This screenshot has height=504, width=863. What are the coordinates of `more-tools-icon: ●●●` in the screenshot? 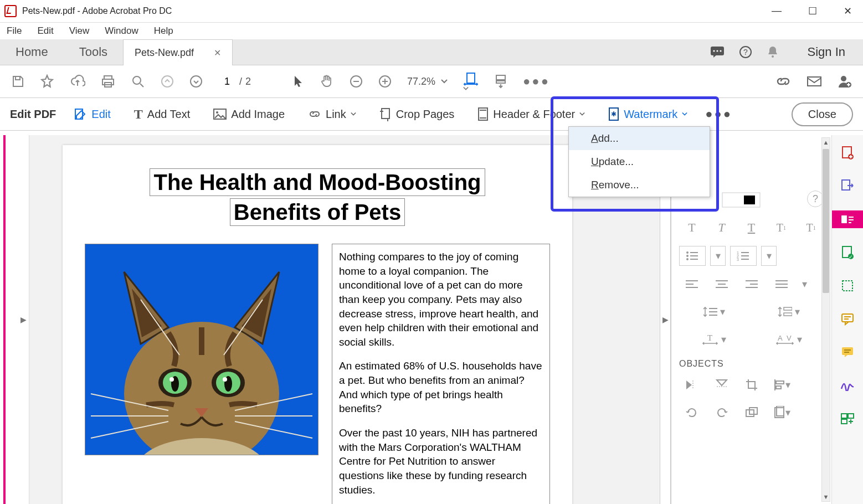 It's located at (536, 81).